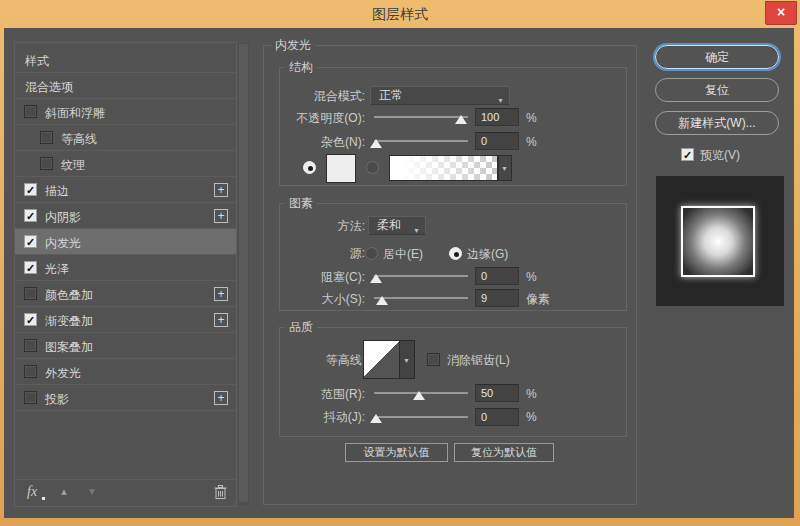 This screenshot has width=800, height=526. What do you see at coordinates (126, 190) in the screenshot?
I see `sidebar-item-stroke: ✓ 描边 +` at bounding box center [126, 190].